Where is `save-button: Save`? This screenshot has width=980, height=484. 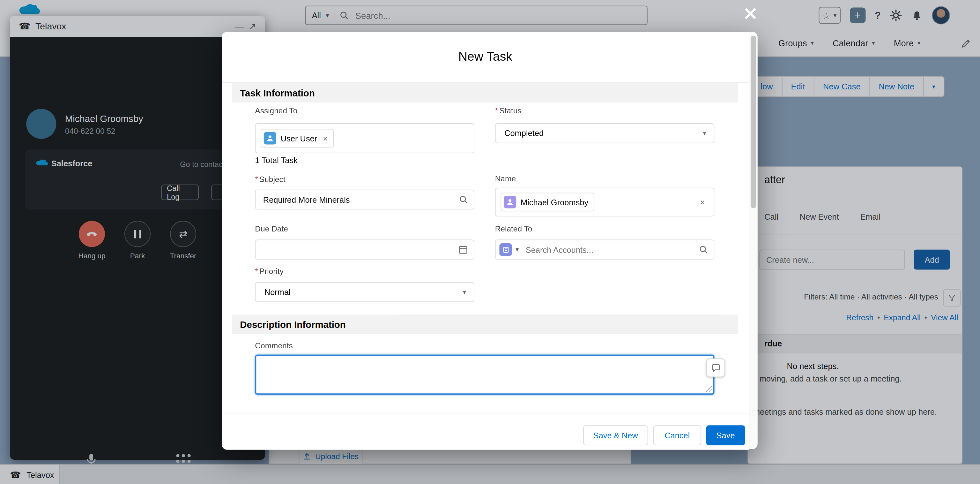
save-button: Save is located at coordinates (726, 436).